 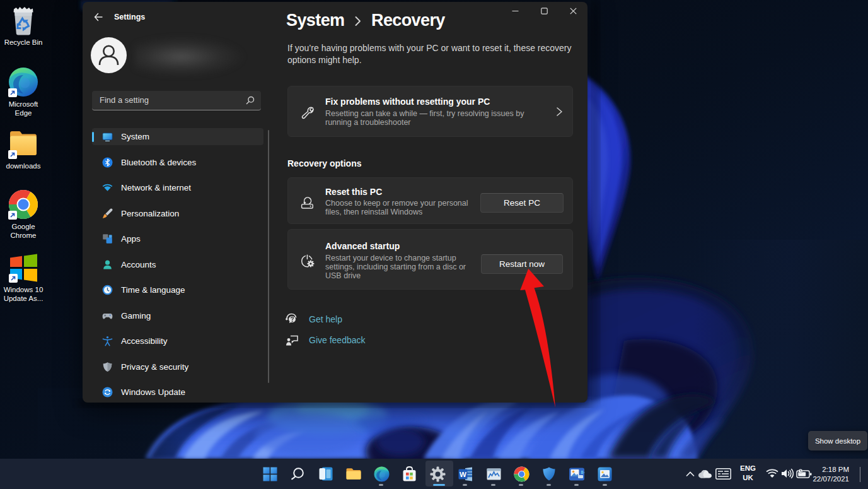 What do you see at coordinates (463, 474) in the screenshot?
I see `svg-text: W` at bounding box center [463, 474].